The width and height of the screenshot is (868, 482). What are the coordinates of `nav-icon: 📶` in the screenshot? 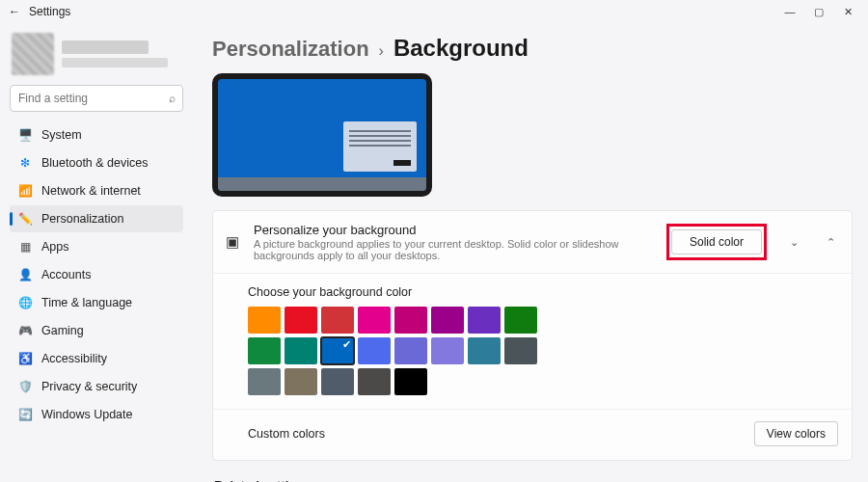 It's located at (25, 191).